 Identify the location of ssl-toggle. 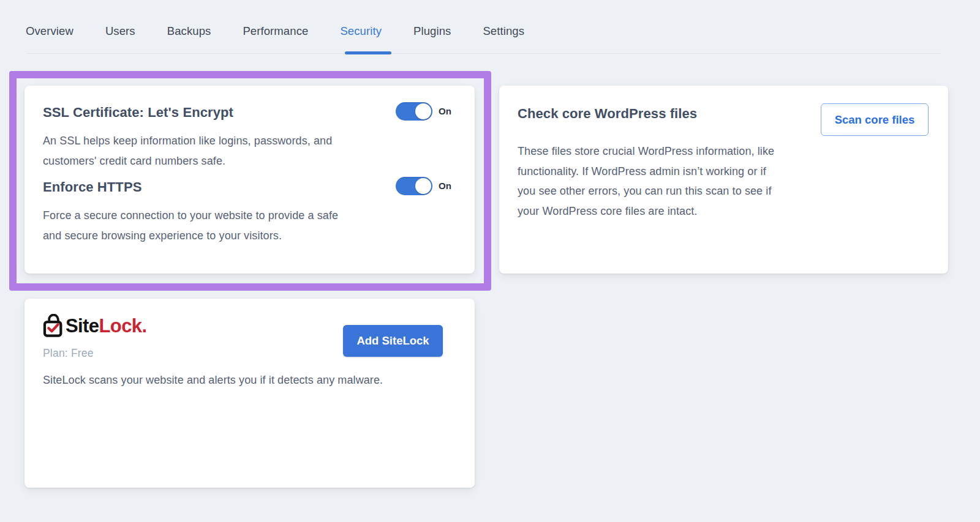
(414, 111).